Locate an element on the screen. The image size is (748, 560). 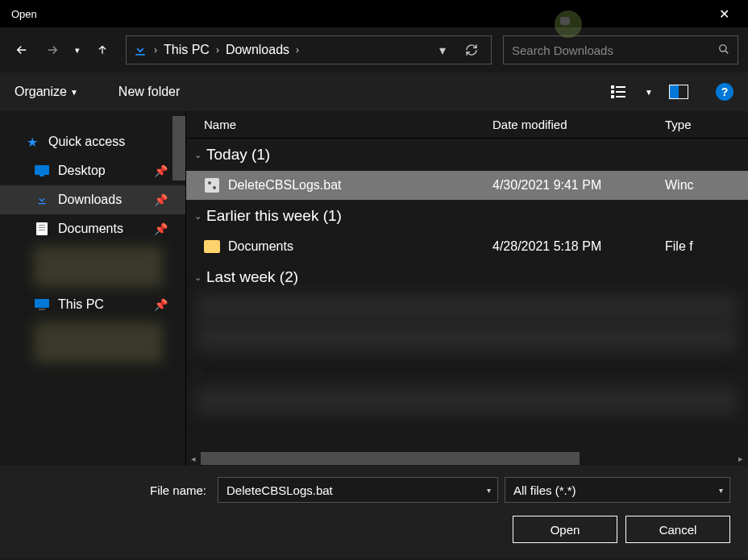
preview-icon is located at coordinates (679, 92).